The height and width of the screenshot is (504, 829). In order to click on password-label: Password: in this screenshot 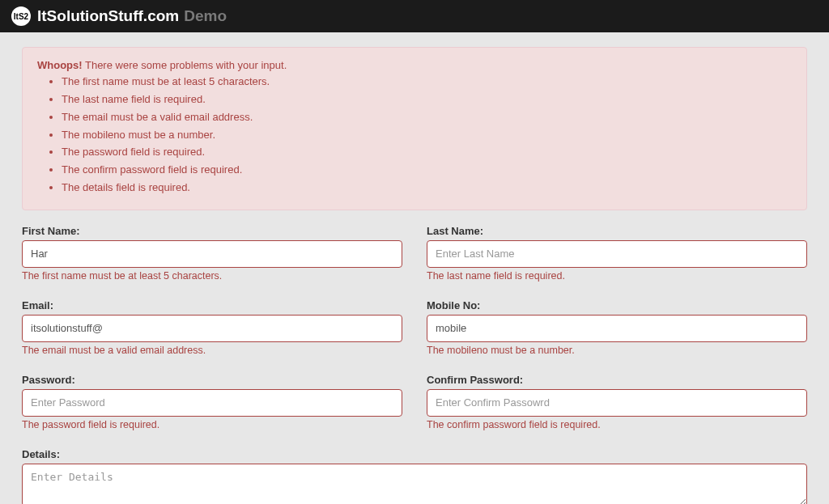, I will do `click(212, 380)`.